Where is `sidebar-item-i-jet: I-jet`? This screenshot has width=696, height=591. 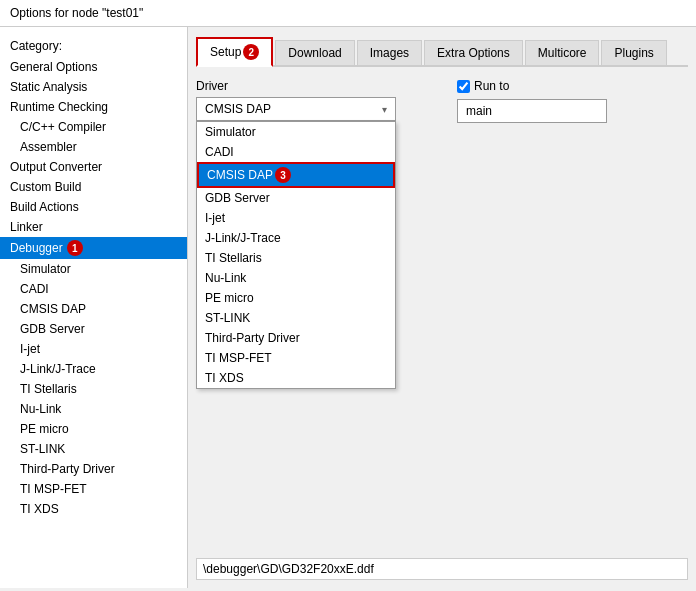
sidebar-item-i-jet: I-jet is located at coordinates (94, 349).